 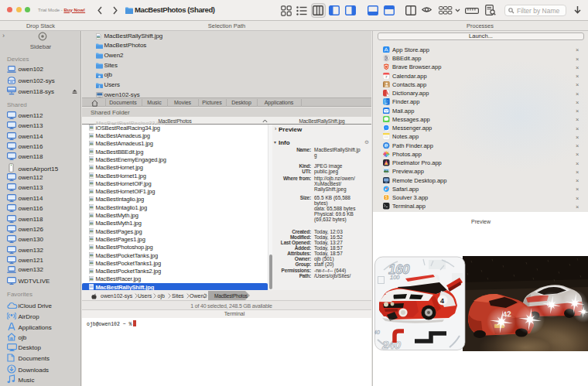 What do you see at coordinates (387, 198) in the screenshot?
I see `svg-text: S` at bounding box center [387, 198].